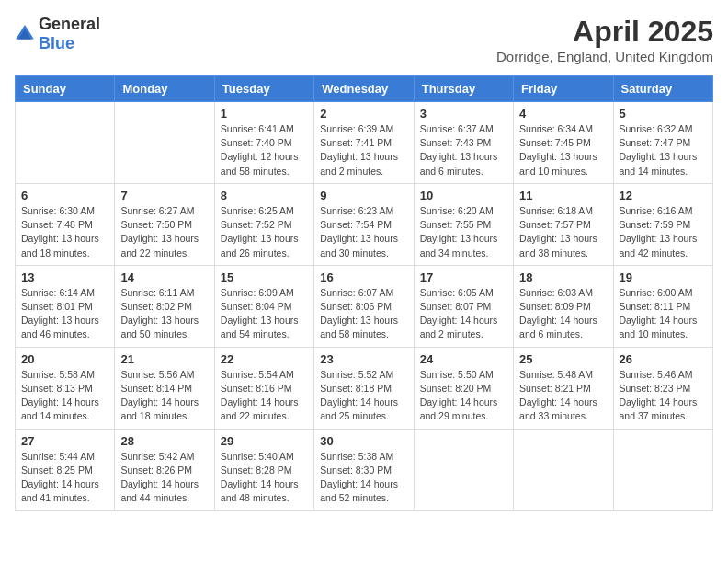 The image size is (728, 563). What do you see at coordinates (563, 396) in the screenshot?
I see `day-info: Sunrise: 5:48 AMSunset: 8:21 PMDaylight:…` at bounding box center [563, 396].